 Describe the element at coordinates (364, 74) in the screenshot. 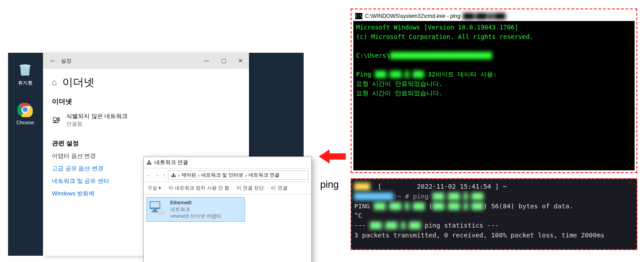

I see `cmd-ping-label: Ping` at that location.